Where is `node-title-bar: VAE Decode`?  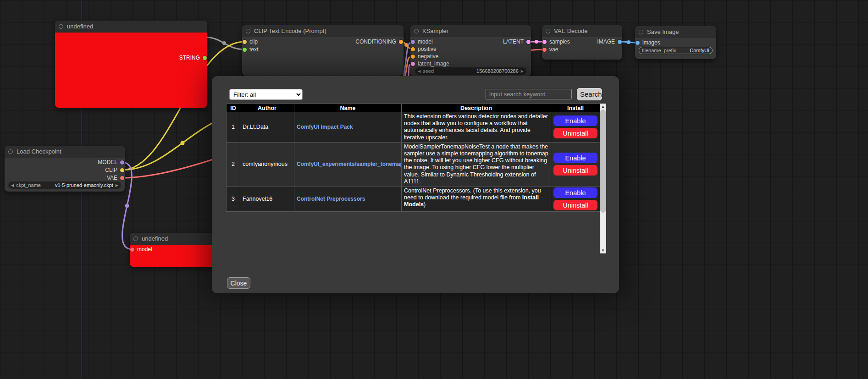 node-title-bar: VAE Decode is located at coordinates (582, 31).